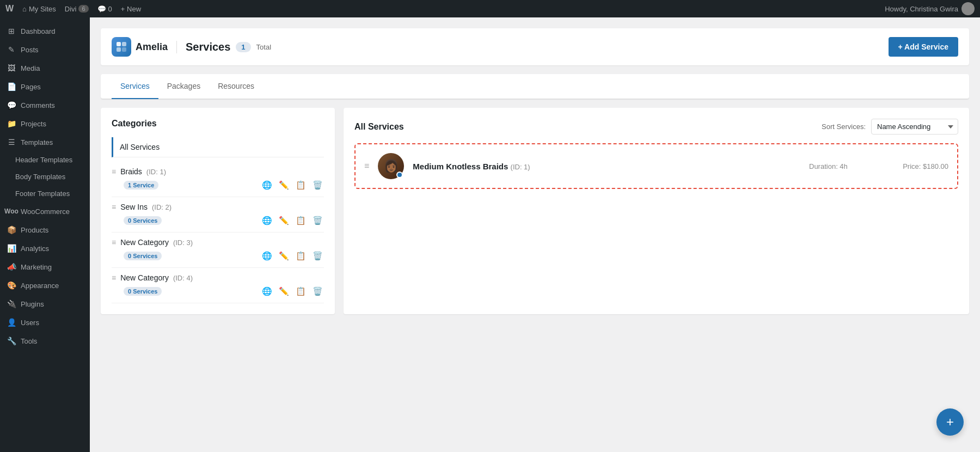 The width and height of the screenshot is (980, 452). What do you see at coordinates (45, 105) in the screenshot?
I see `sidebar-item-comments: 💬 Comments` at bounding box center [45, 105].